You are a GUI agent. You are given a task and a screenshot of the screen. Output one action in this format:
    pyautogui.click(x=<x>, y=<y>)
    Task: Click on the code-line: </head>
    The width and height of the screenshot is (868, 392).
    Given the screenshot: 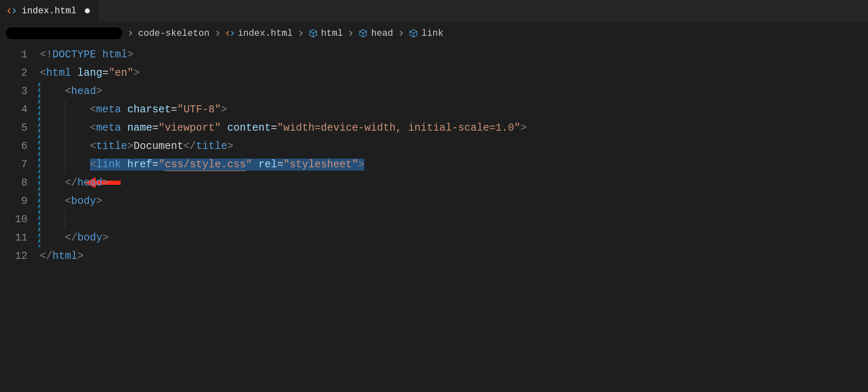 What is the action you would take?
    pyautogui.click(x=283, y=183)
    